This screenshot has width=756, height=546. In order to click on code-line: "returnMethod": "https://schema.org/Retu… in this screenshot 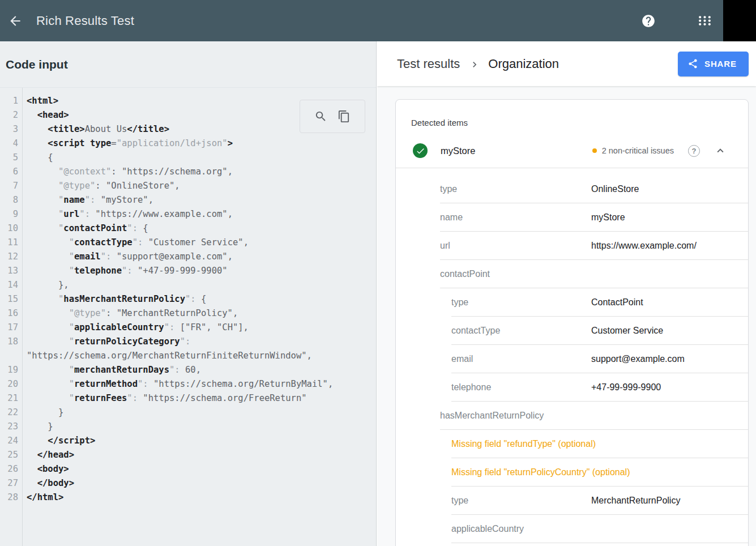, I will do `click(199, 384)`.